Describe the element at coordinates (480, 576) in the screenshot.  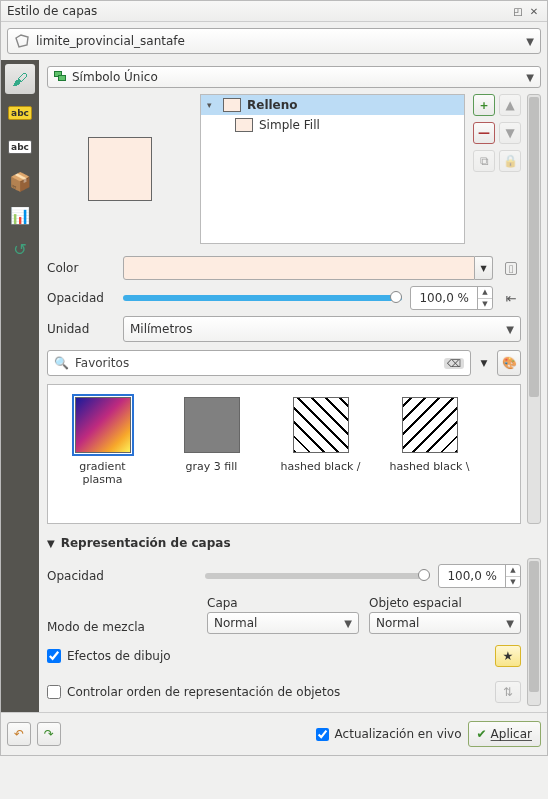
I see `layer-opacity-spinbox: 100,0 % ▲▼` at that location.